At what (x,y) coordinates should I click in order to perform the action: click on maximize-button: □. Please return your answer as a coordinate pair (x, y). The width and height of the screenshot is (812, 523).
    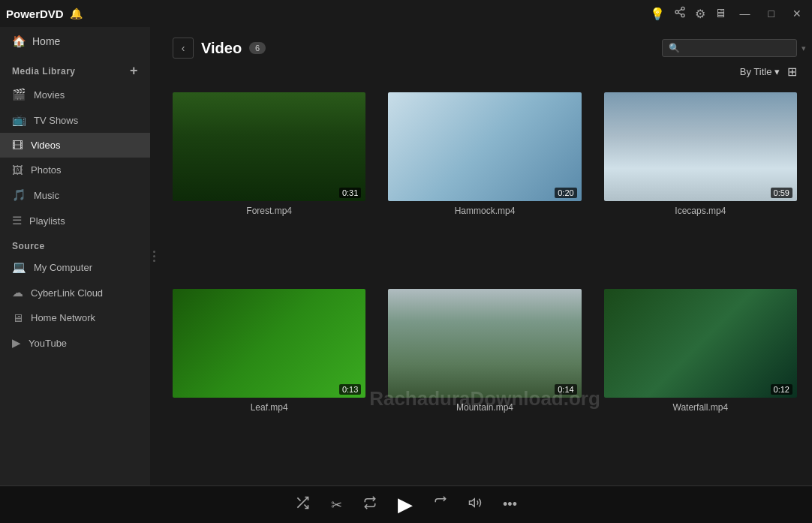
    Looking at the image, I should click on (771, 14).